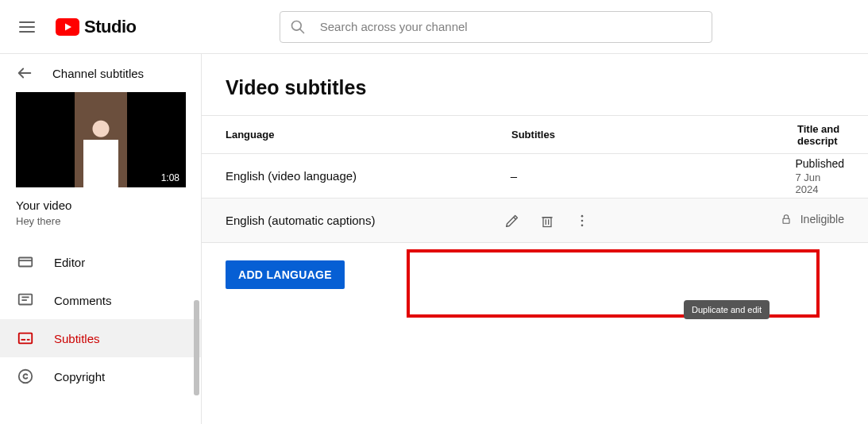  I want to click on sidebar-item-copyright: Copyright, so click(100, 376).